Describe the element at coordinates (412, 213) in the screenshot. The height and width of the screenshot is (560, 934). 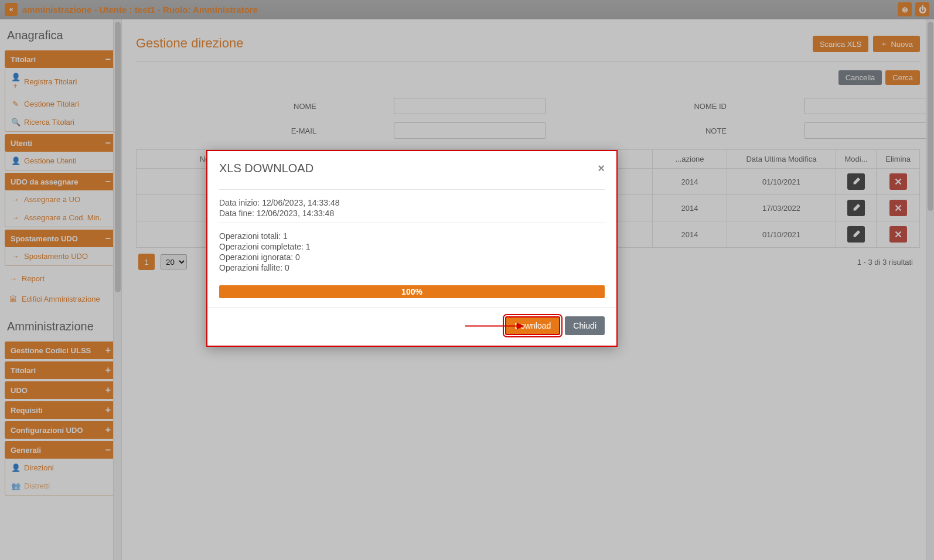
I see `data-fine: Data fine: 12/06/2023, 14:33:48` at that location.